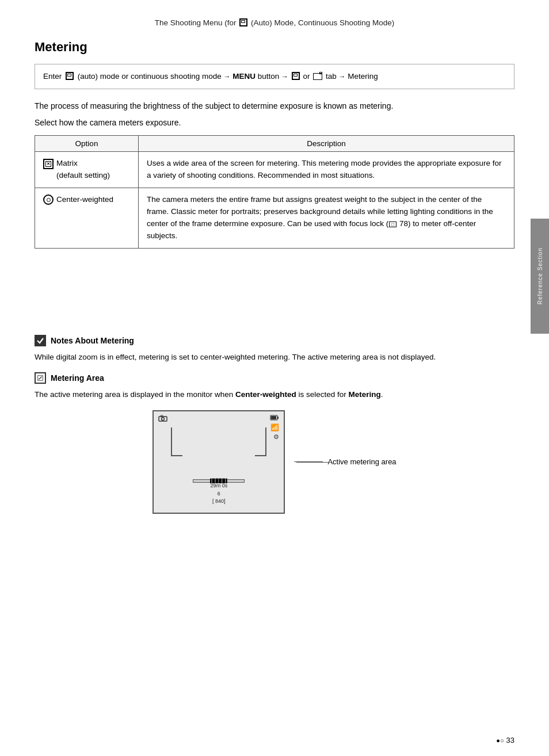 Image resolution: width=549 pixels, height=756 pixels. Describe the element at coordinates (85, 200) in the screenshot. I see `center-weighted-label: Center-weighted` at that location.